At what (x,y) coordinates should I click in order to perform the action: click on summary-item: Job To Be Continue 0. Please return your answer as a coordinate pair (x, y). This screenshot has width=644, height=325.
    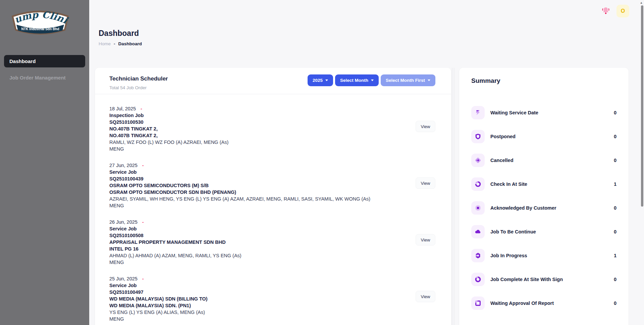
    Looking at the image, I should click on (544, 232).